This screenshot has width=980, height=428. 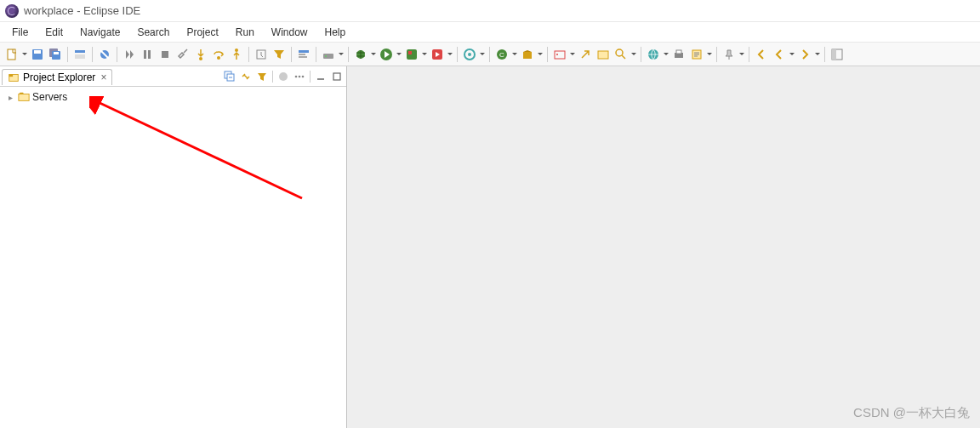 I want to click on new-java-class-dropdown, so click(x=515, y=54).